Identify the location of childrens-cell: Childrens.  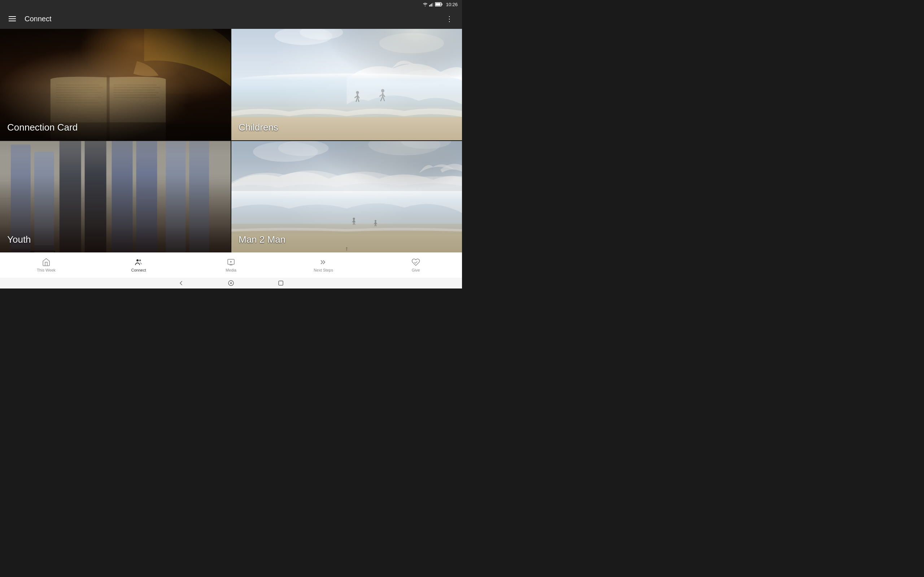
(347, 85).